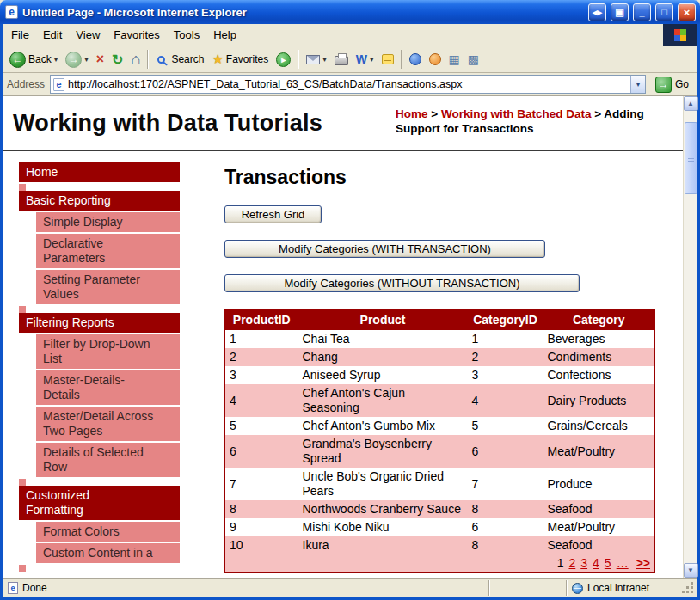 The width and height of the screenshot is (700, 600). Describe the element at coordinates (440, 545) in the screenshot. I see `table-row: 10Ikura8Seafood` at that location.